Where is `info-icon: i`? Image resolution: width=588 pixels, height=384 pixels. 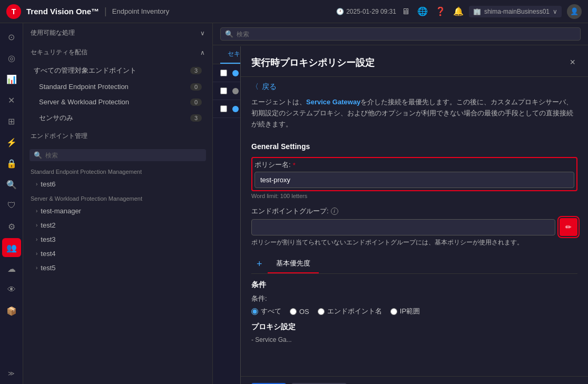
info-icon: i is located at coordinates (335, 211).